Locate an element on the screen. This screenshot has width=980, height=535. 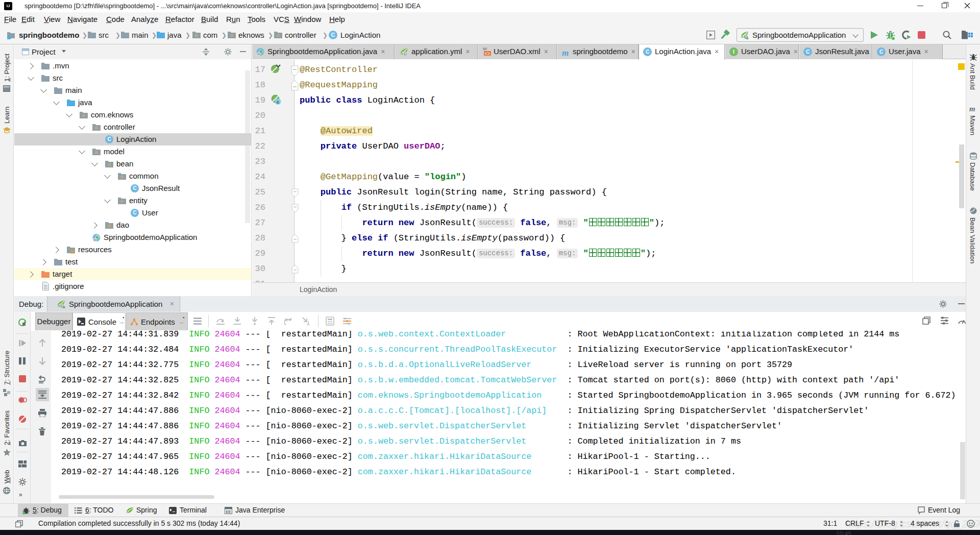
svg-text: c is located at coordinates (278, 102).